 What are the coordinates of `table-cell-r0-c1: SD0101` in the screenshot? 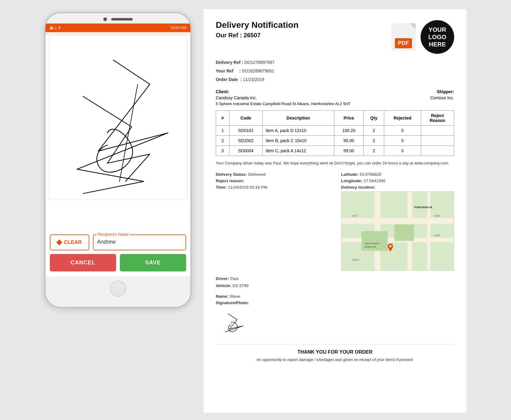 It's located at (246, 131).